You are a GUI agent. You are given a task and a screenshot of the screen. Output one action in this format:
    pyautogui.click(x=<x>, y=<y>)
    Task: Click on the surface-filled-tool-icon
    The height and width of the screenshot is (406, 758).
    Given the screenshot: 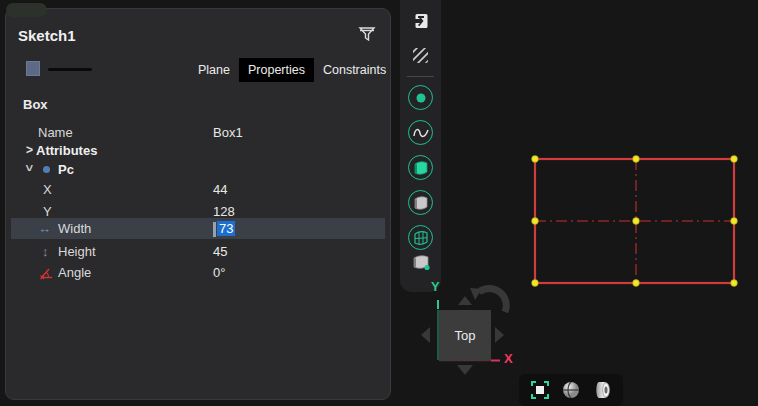 What is the action you would take?
    pyautogui.click(x=420, y=168)
    